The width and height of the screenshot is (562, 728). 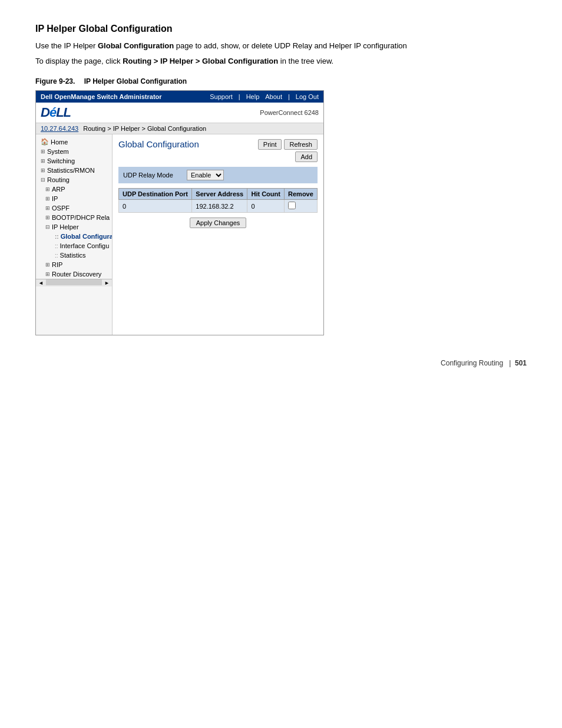 I want to click on udp-relay-label: UDP Relay Mode, so click(x=153, y=175).